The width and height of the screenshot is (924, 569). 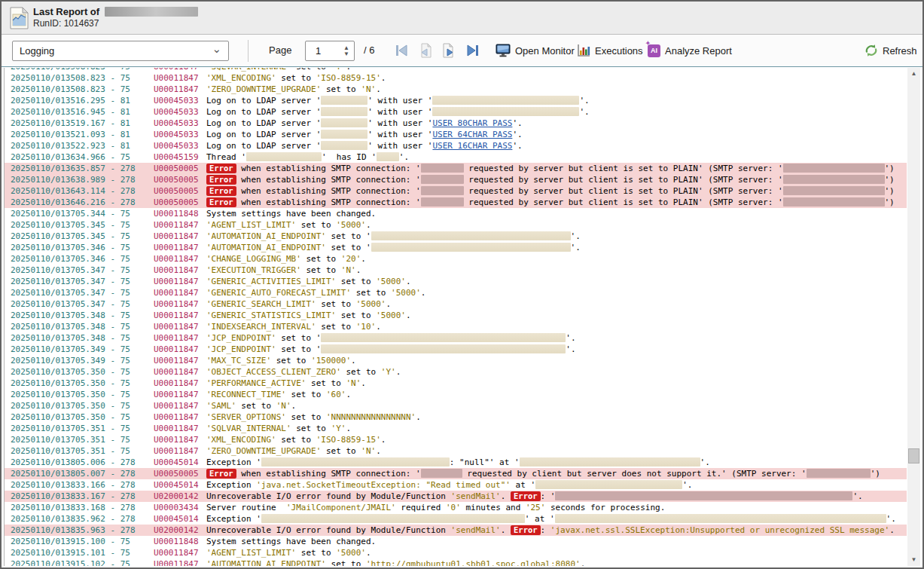 What do you see at coordinates (449, 50) in the screenshot?
I see `next-page-button` at bounding box center [449, 50].